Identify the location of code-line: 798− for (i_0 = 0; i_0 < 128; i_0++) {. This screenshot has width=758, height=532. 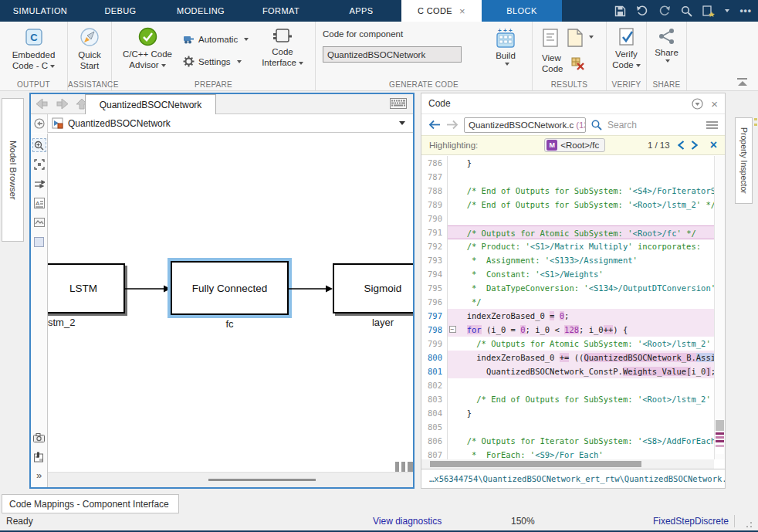
(568, 330).